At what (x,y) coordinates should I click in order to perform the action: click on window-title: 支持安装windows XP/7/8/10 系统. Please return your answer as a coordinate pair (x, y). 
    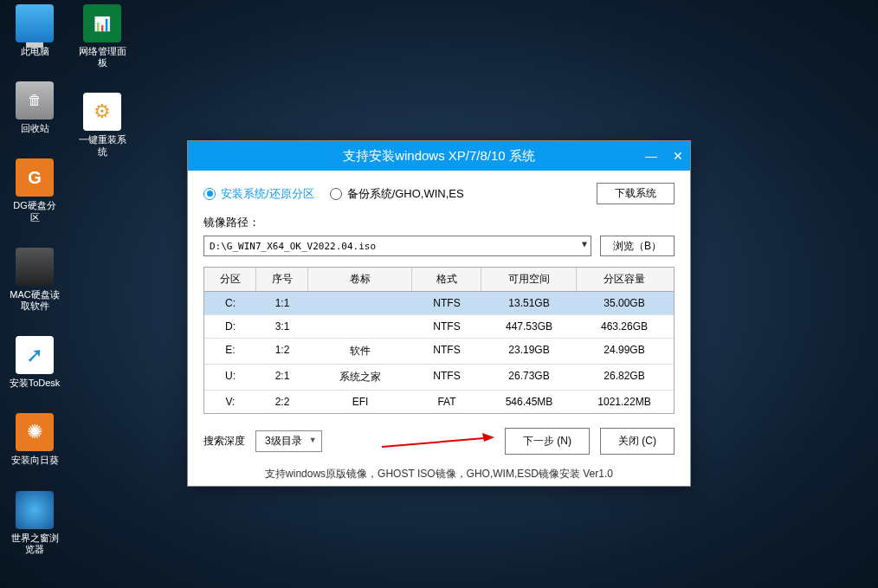
    Looking at the image, I should click on (439, 156).